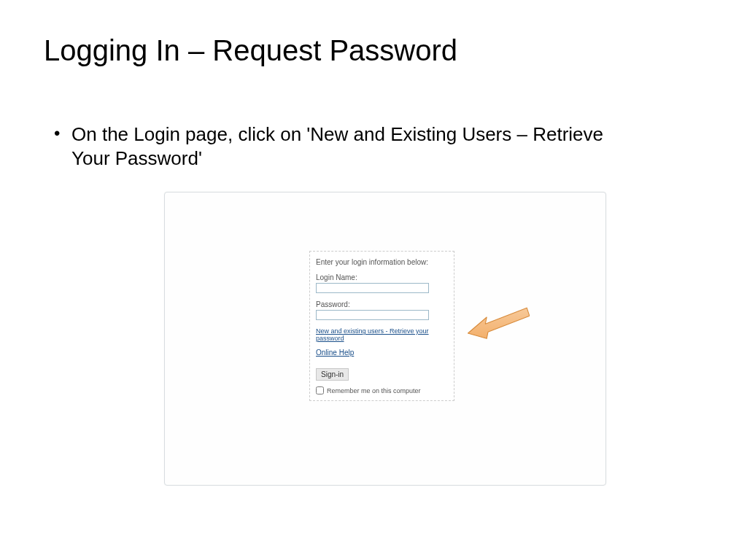  Describe the element at coordinates (374, 391) in the screenshot. I see `remember-me-label: Remember me on this computer` at that location.